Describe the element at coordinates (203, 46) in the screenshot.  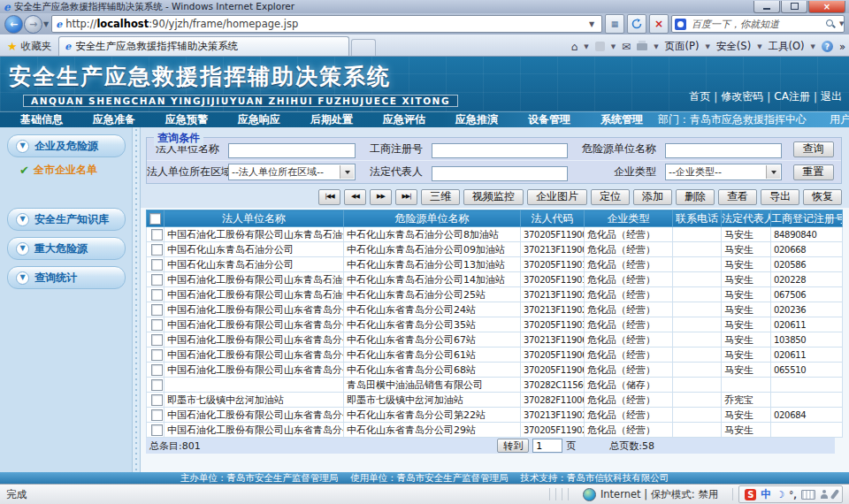
I see `browser-tab: e 安全生产应急救援指挥辅助决策系统` at that location.